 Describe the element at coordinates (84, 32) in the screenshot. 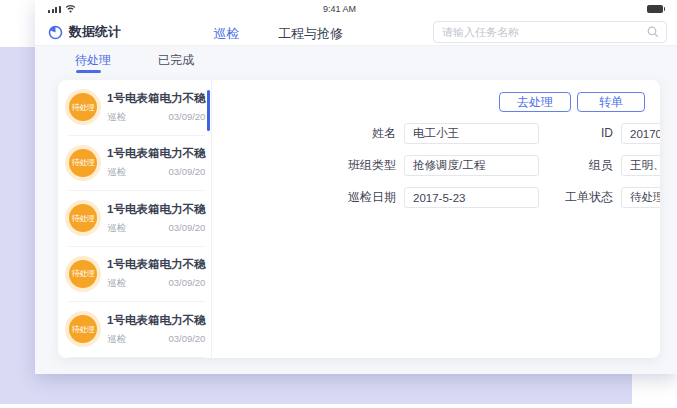

I see `app-title: 数据统计` at that location.